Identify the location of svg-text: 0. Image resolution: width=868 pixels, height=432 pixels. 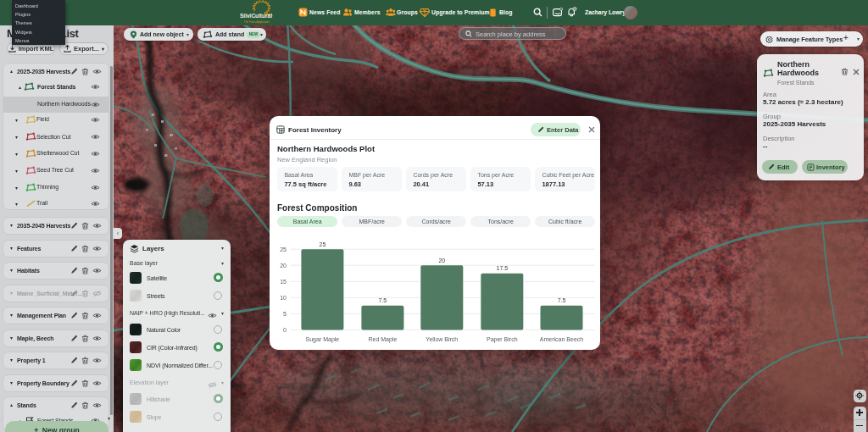
(285, 330).